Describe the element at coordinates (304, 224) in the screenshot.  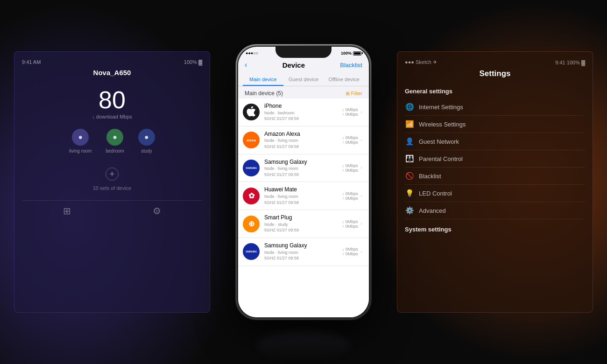
I see `device-item-smartplug: ⊕ Smart Plug Node · study 5GHZ 01/27 09:…` at that location.